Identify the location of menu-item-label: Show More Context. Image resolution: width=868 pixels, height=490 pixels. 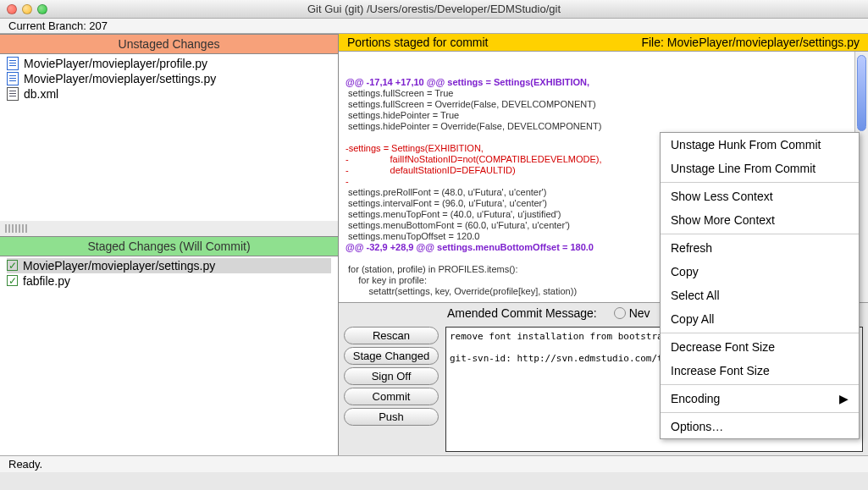
(723, 220).